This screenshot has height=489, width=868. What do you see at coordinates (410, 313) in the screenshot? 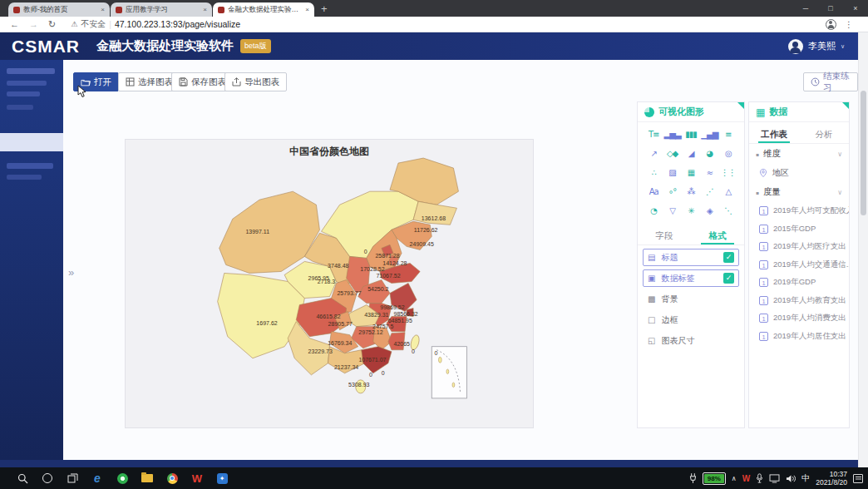
I see `province-shanghai` at bounding box center [410, 313].